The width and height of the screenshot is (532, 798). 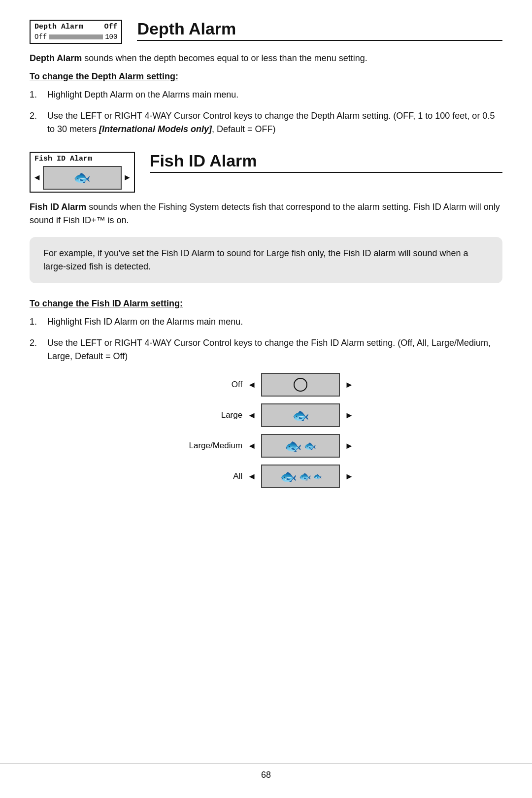 What do you see at coordinates (349, 416) in the screenshot?
I see `large-arrow-right: ►` at bounding box center [349, 416].